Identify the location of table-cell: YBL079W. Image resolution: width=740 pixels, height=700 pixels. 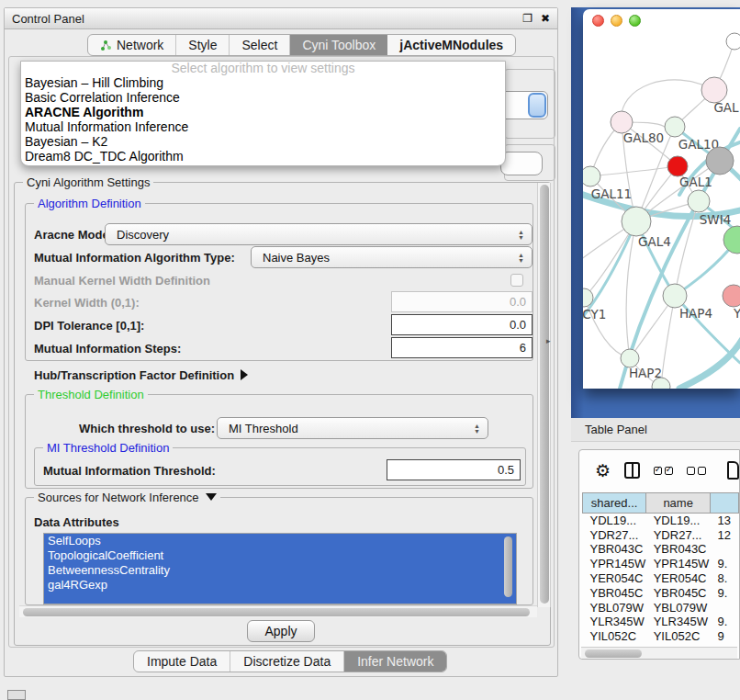
(678, 607).